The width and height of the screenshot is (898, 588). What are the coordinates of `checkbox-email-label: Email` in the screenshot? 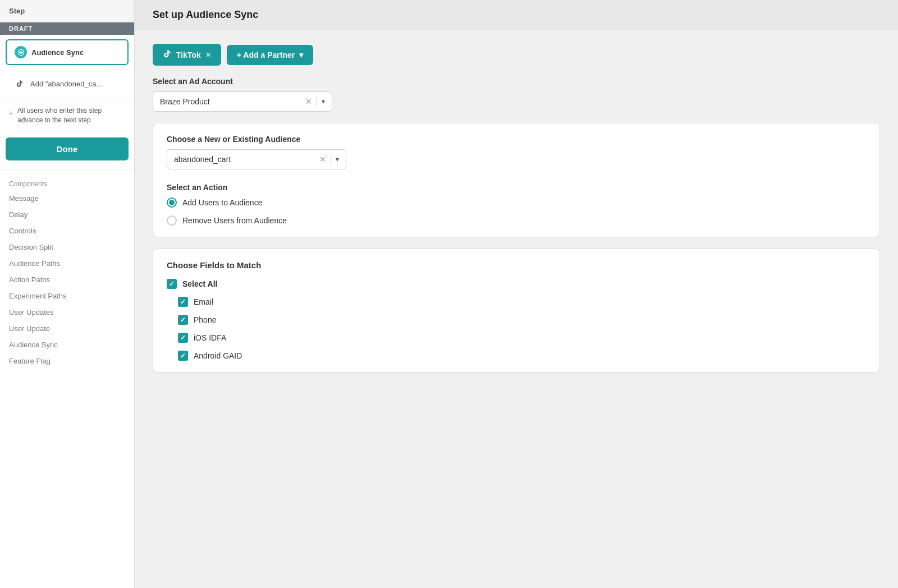 It's located at (203, 302).